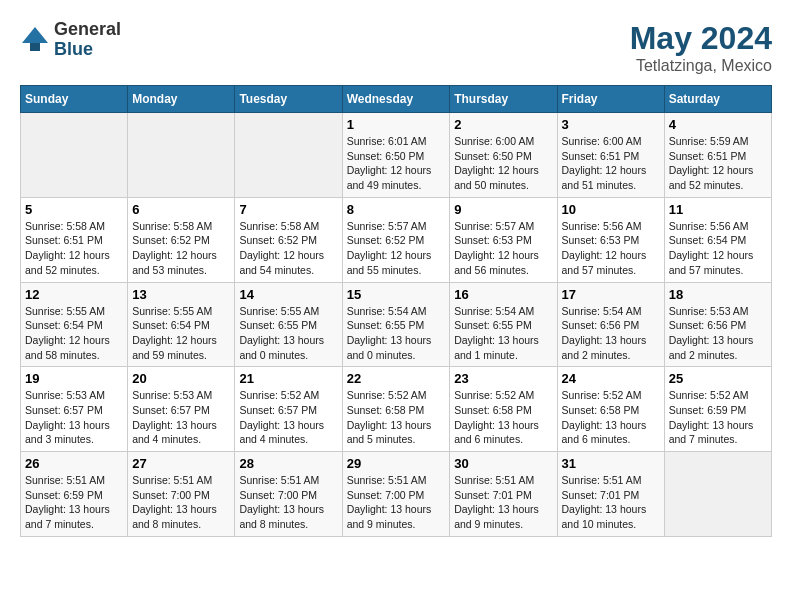 The image size is (792, 612). I want to click on calendar-cell: 2Sunrise: 6:00 AM Sunset: 6:50 PM Daylig…, so click(504, 156).